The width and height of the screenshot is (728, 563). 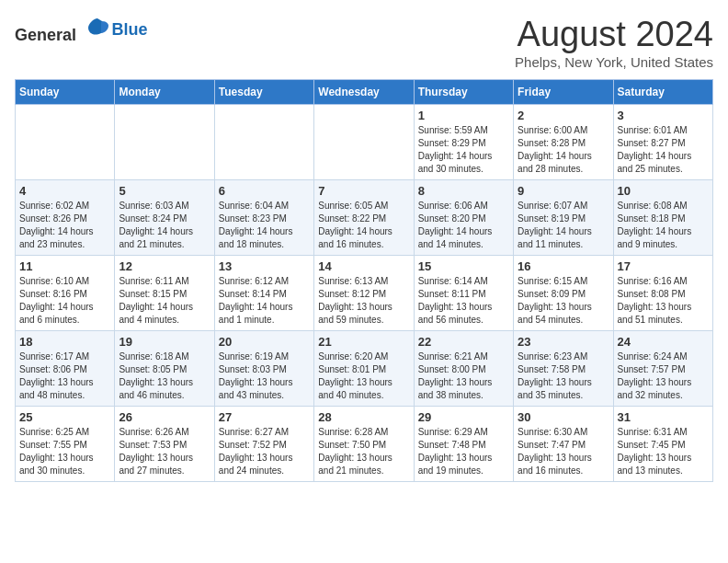 What do you see at coordinates (64, 301) in the screenshot?
I see `day-info: Sunrise: 6:10 AM Sunset: 8:16 PM Dayligh…` at bounding box center [64, 301].